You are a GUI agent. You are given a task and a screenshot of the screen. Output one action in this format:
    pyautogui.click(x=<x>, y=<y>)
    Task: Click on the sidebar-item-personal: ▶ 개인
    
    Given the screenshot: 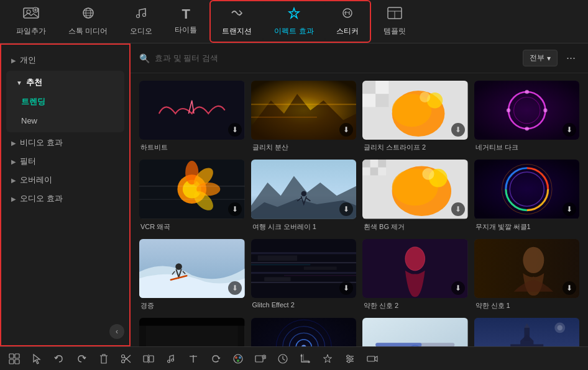 What is the action you would take?
    pyautogui.click(x=65, y=60)
    